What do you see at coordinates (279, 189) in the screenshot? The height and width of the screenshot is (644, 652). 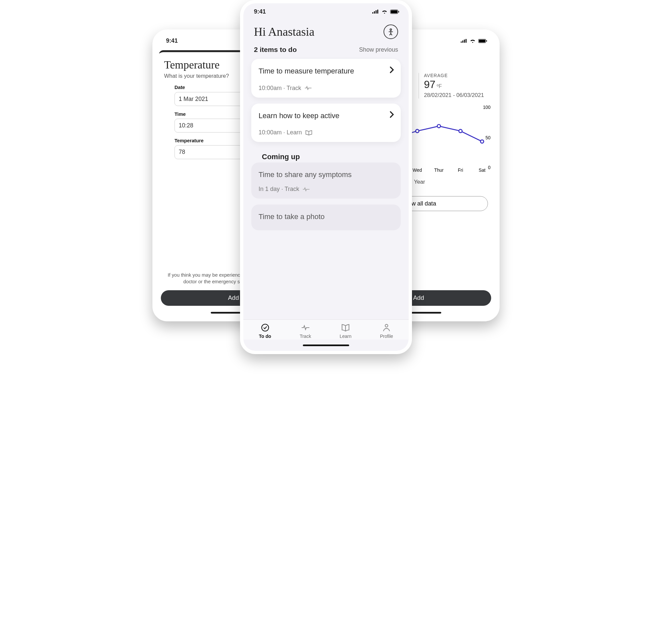 I see `card-meta: In 1 day · Track` at bounding box center [279, 189].